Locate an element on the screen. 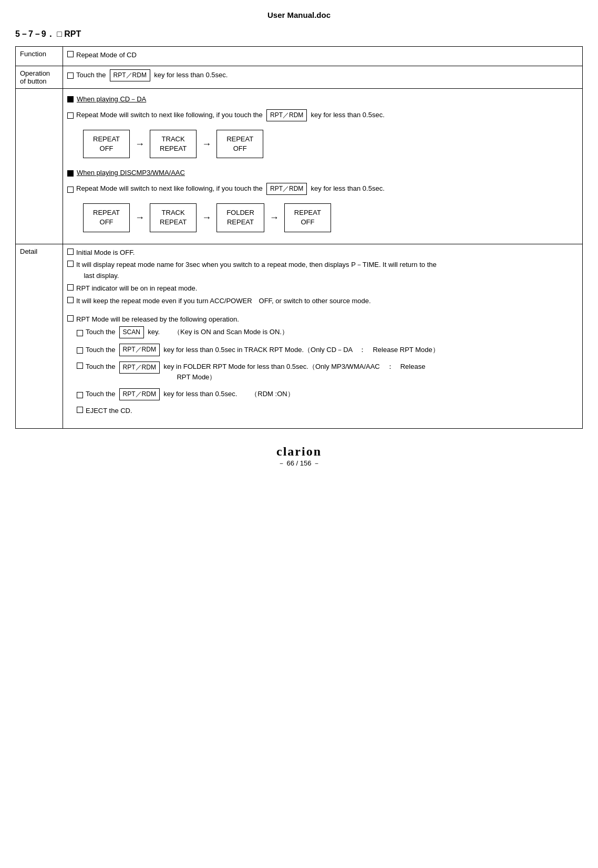  arrow-4: → is located at coordinates (207, 218).